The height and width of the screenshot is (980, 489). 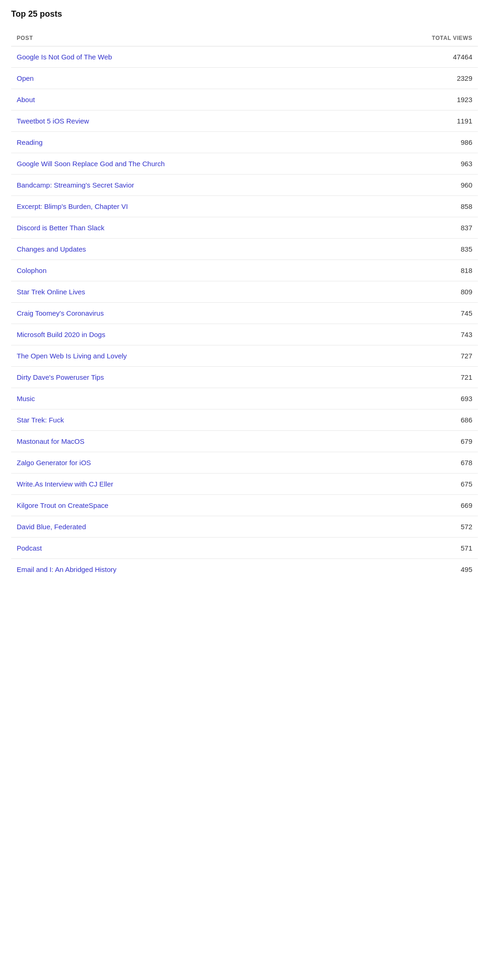 I want to click on post-views: 495, so click(x=467, y=569).